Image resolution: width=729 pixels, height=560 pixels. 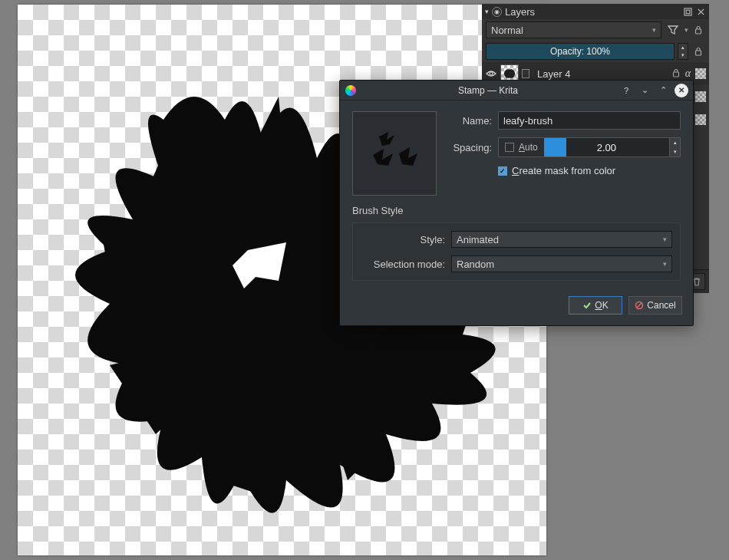 What do you see at coordinates (476, 264) in the screenshot?
I see `selection-mode-value: Random` at bounding box center [476, 264].